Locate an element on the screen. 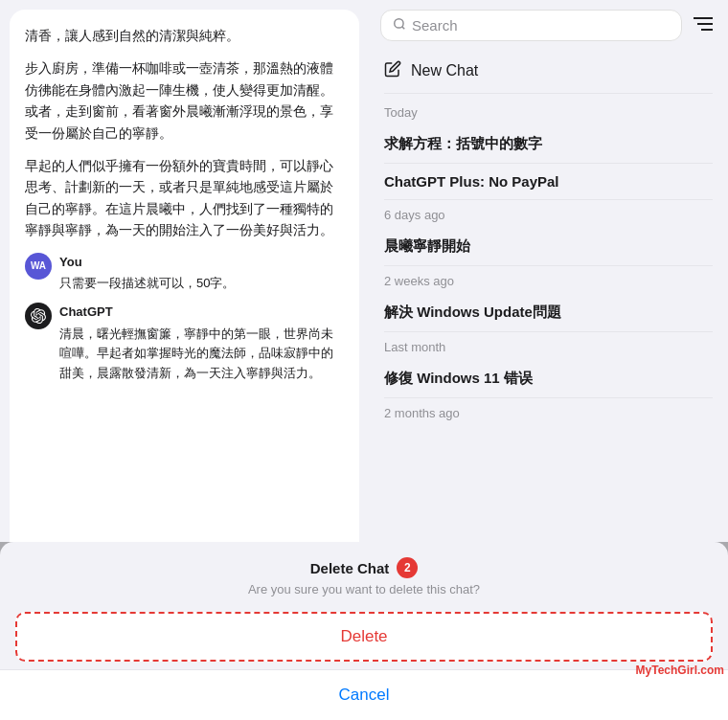 Image resolution: width=728 pixels, height=720 pixels. section-2weeks: 2 weeks ago 解決 Windows Update問題 is located at coordinates (548, 299).